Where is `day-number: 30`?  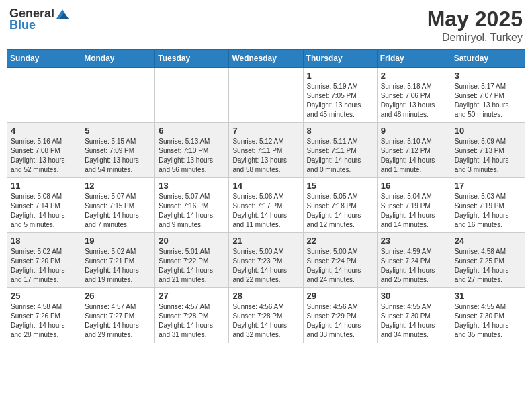 day-number: 30 is located at coordinates (414, 295).